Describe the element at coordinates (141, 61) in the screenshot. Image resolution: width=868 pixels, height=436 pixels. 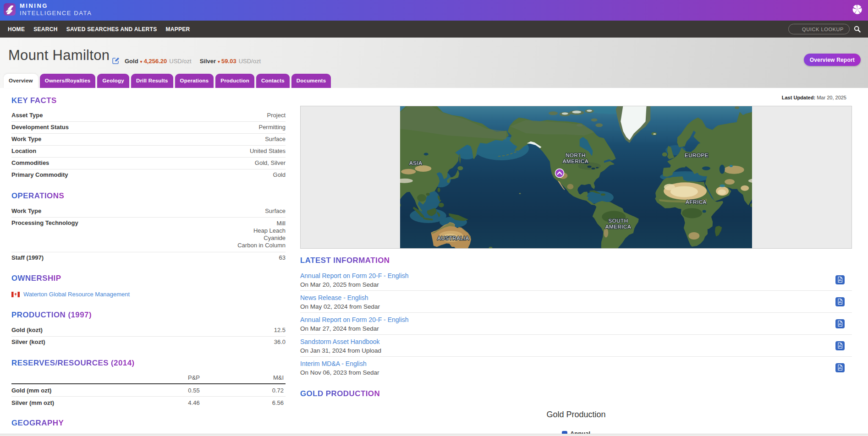
I see `gold-price-down-caret-icon: ▾` at that location.